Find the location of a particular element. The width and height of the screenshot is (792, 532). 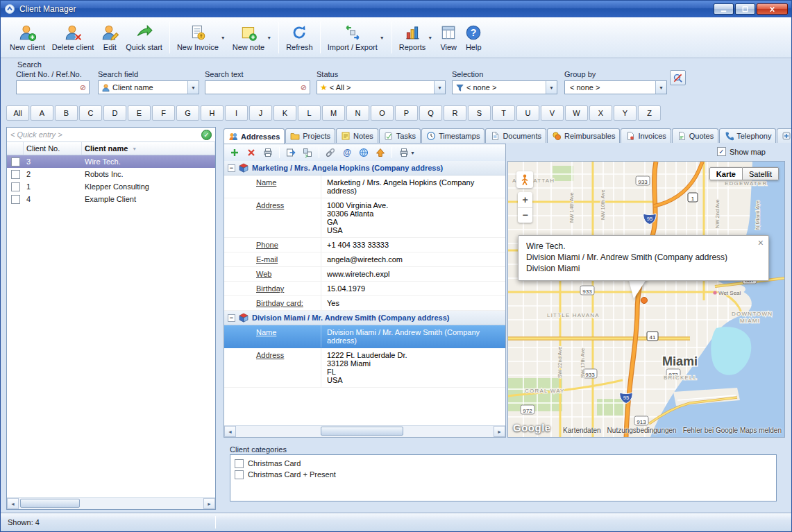

tab-timestamps: Timestamps is located at coordinates (453, 136).